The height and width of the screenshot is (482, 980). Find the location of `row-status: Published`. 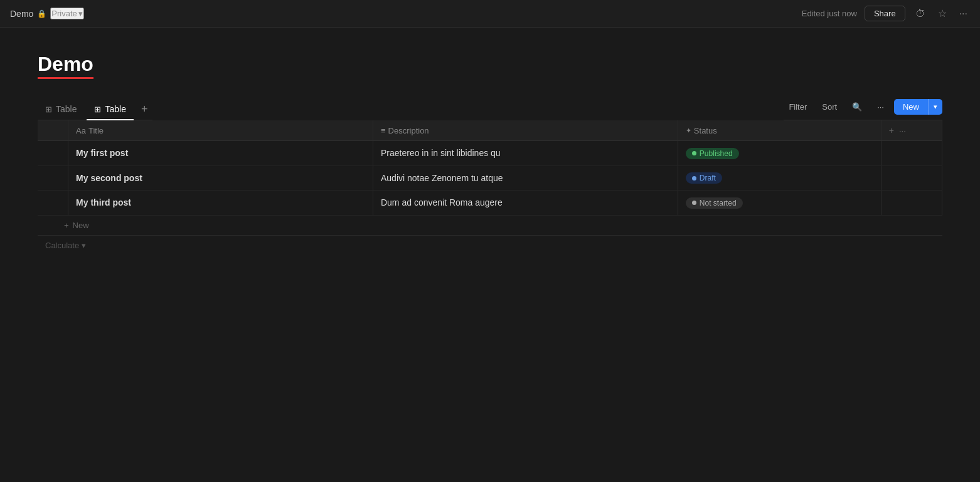

row-status: Published is located at coordinates (779, 154).